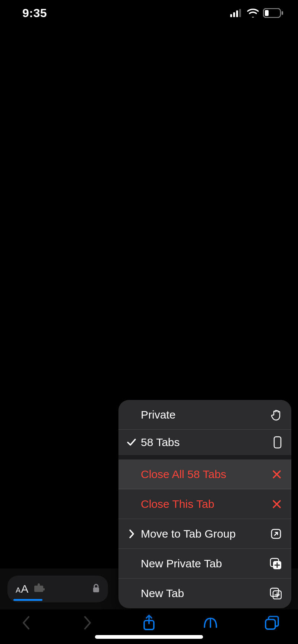 Image resolution: width=298 pixels, height=644 pixels. I want to click on menu-item-close-all-tabs: Close All 58 Tabs, so click(205, 474).